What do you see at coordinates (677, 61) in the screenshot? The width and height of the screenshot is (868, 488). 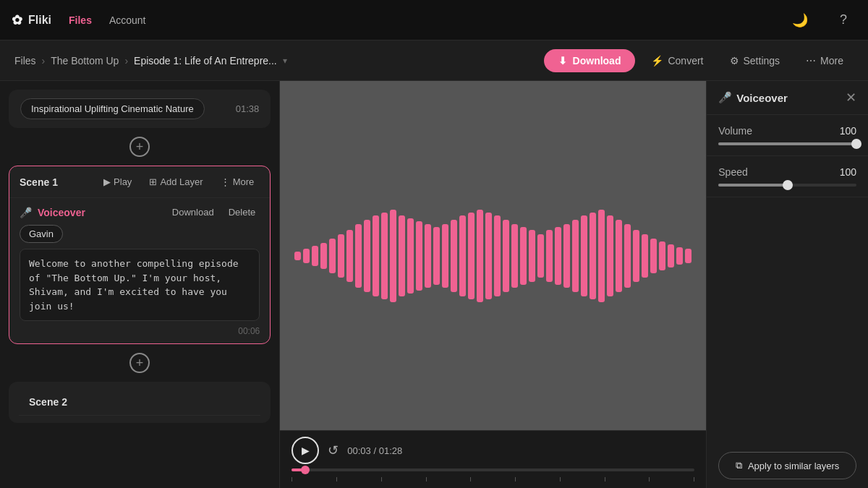 I see `convert-button: ⚡ Convert` at bounding box center [677, 61].